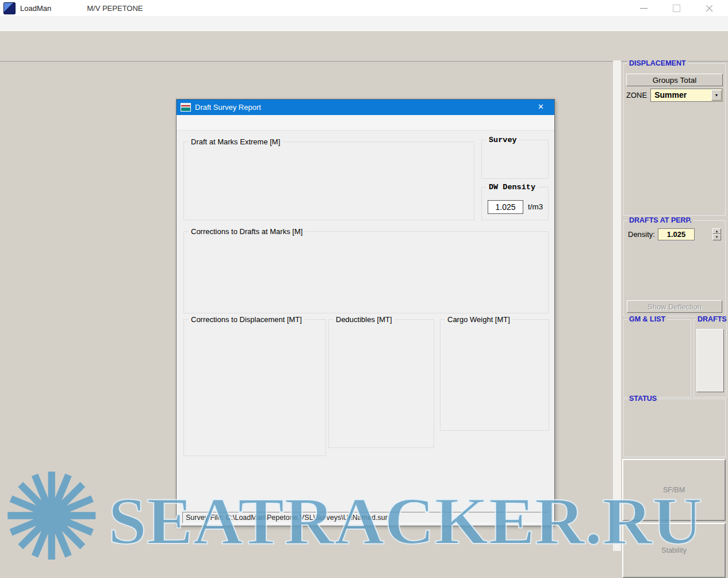 This screenshot has width=728, height=578. Describe the element at coordinates (675, 428) in the screenshot. I see `status-group: STATUS` at that location.